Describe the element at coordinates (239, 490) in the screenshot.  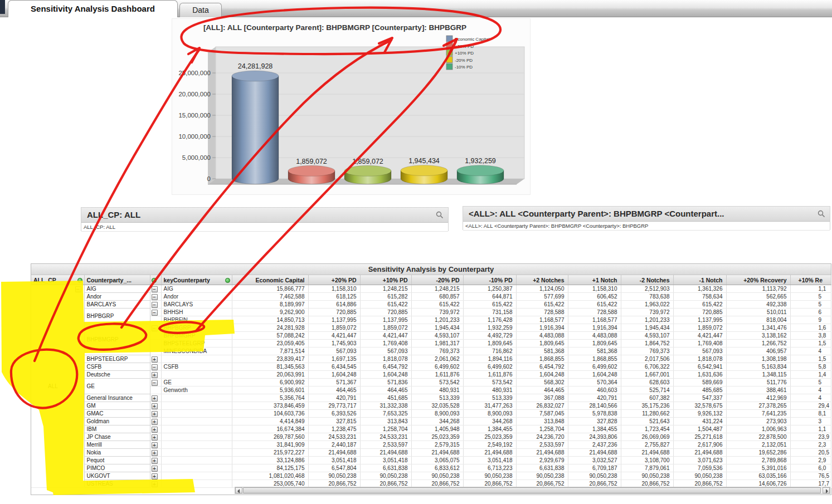
I see `scroll-left-button` at that location.